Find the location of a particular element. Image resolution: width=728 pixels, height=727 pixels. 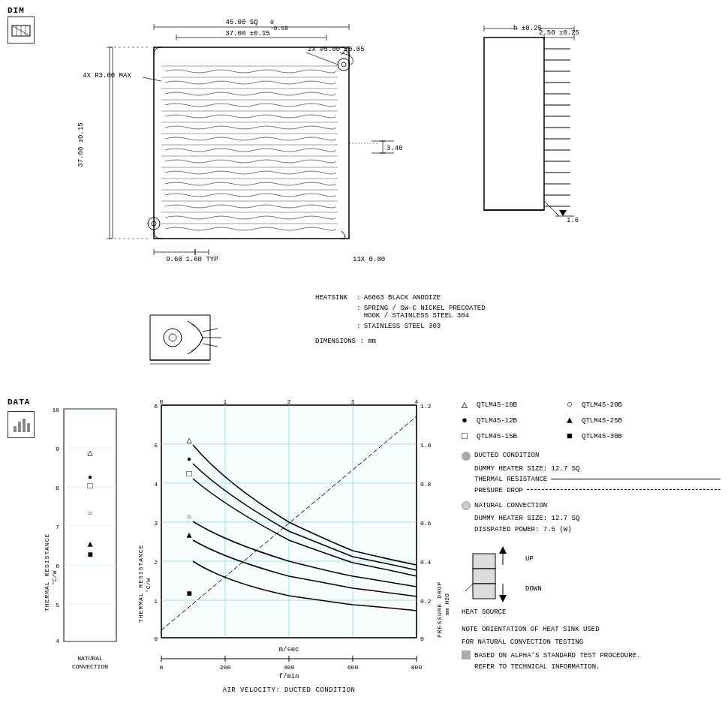

svg-text: NATURAL is located at coordinates (90, 659).